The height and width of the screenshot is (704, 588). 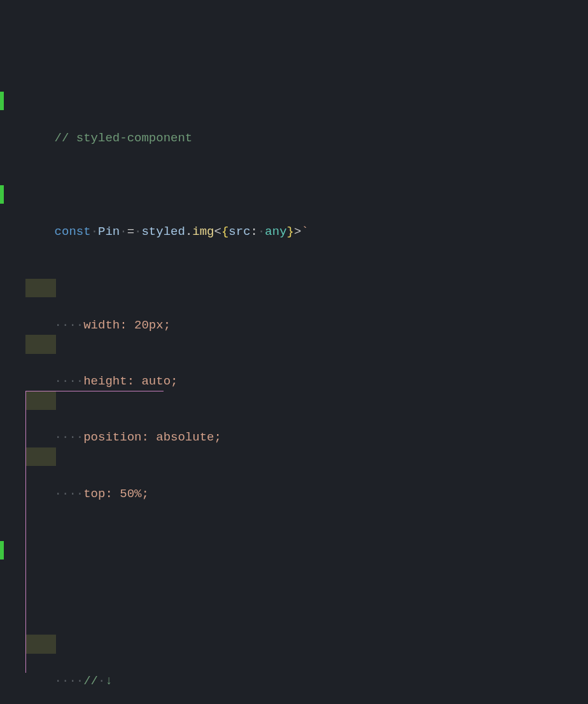 What do you see at coordinates (130, 381) in the screenshot?
I see `css-rule: height: auto;` at bounding box center [130, 381].